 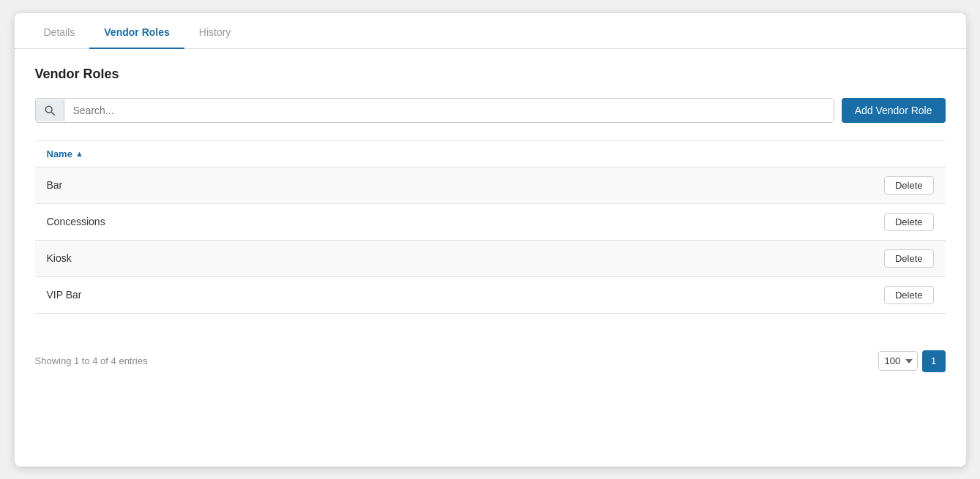 What do you see at coordinates (894, 110) in the screenshot?
I see `add-vendor-role-button: Add Vendor Role` at bounding box center [894, 110].